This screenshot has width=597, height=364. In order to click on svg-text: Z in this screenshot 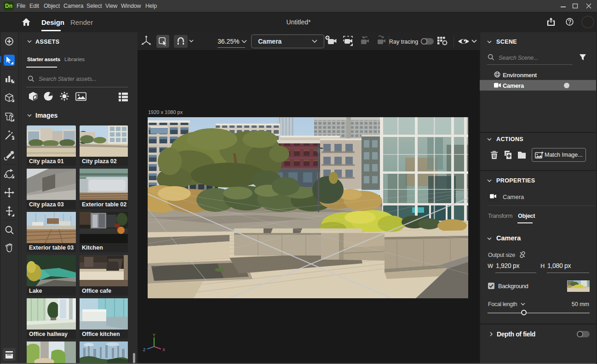, I will do `click(144, 350)`.